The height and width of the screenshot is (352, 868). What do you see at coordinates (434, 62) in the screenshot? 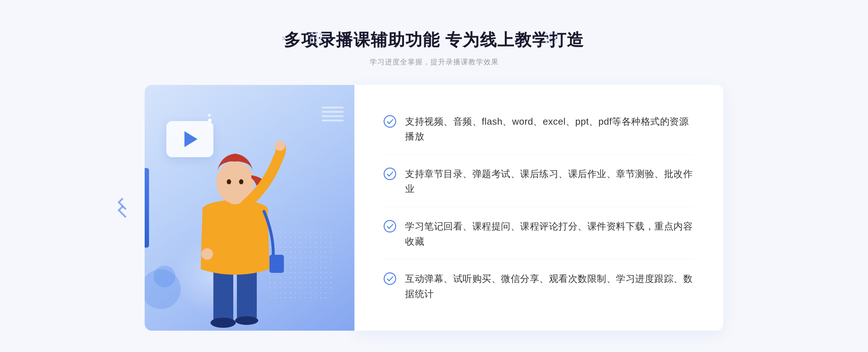
I see `page-subtitle: 学习进度全掌握，提升录播课教学效果` at bounding box center [434, 62].